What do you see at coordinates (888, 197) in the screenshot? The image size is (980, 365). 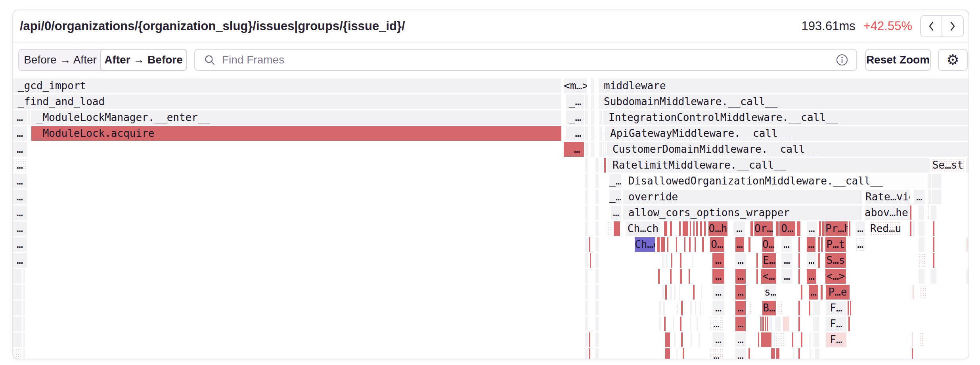 I see `flame-frame: Rate…view` at bounding box center [888, 197].